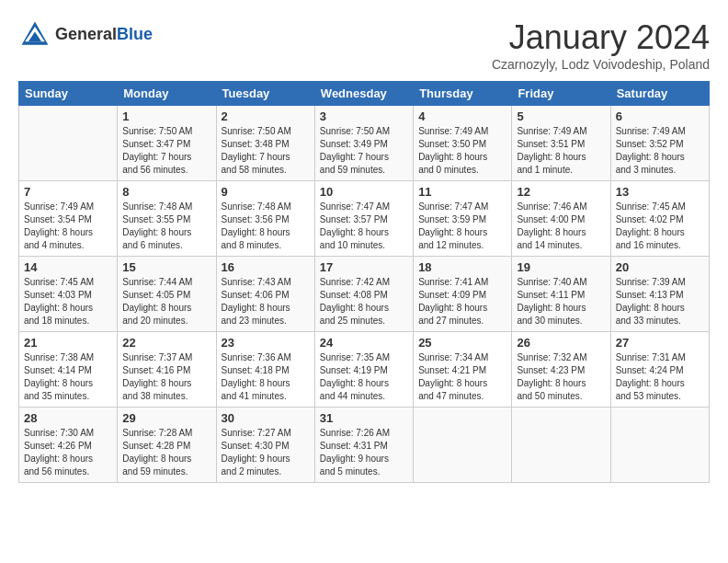 This screenshot has width=728, height=563. What do you see at coordinates (265, 445) in the screenshot?
I see `calendar-cell: 30Sunrise: 7:27 AMSunset: 4:30 PMDayligh…` at bounding box center [265, 445].